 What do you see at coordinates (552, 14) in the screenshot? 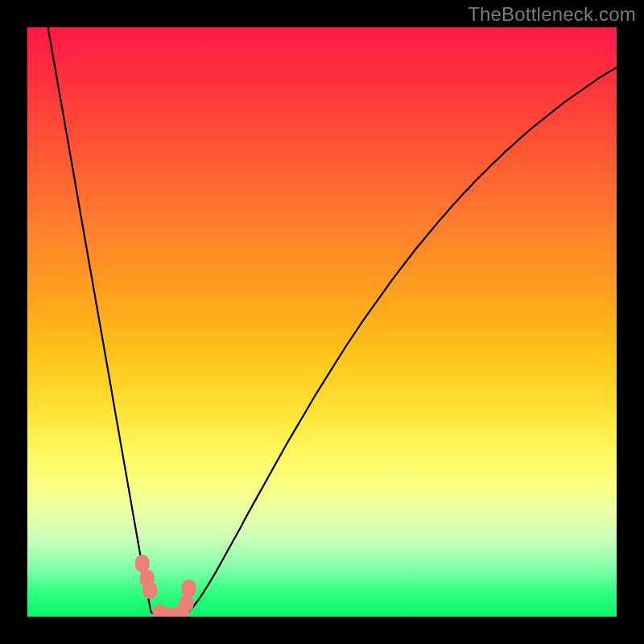
I see `watermark-text: TheBottleneck.com` at bounding box center [552, 14].